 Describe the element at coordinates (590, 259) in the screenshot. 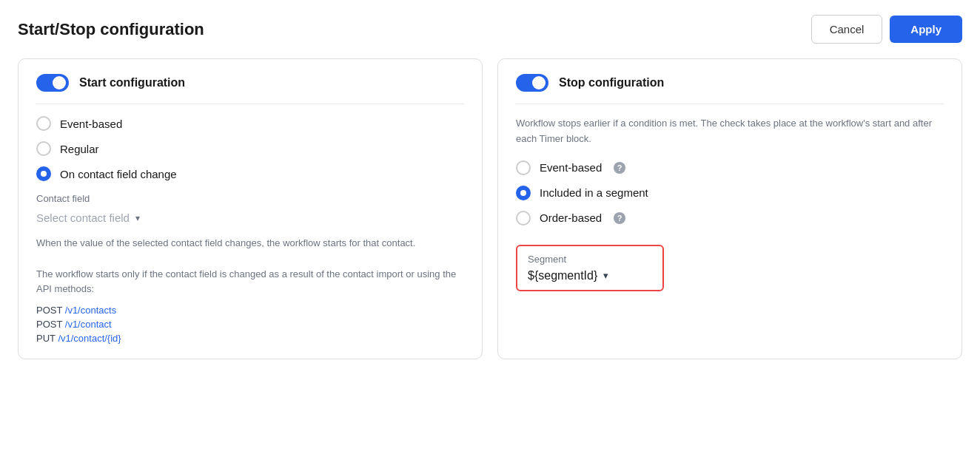

I see `segment-label: Segment` at that location.